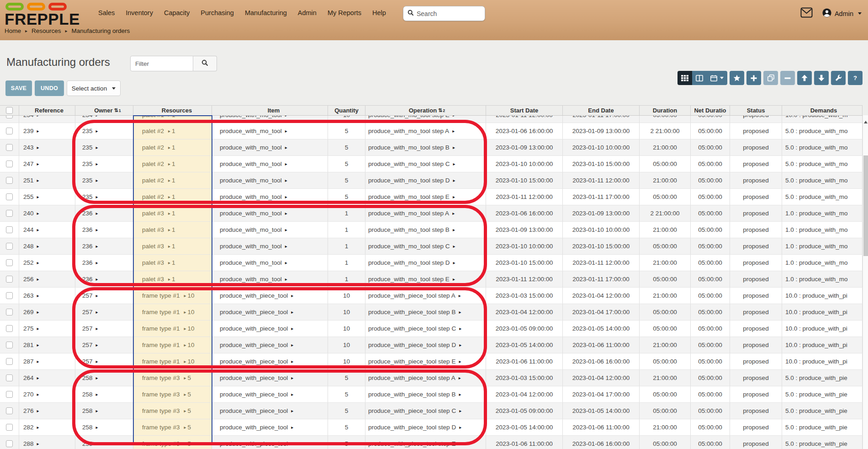  I want to click on end-date-cell: 2023-01-04 12:00:00, so click(601, 295).